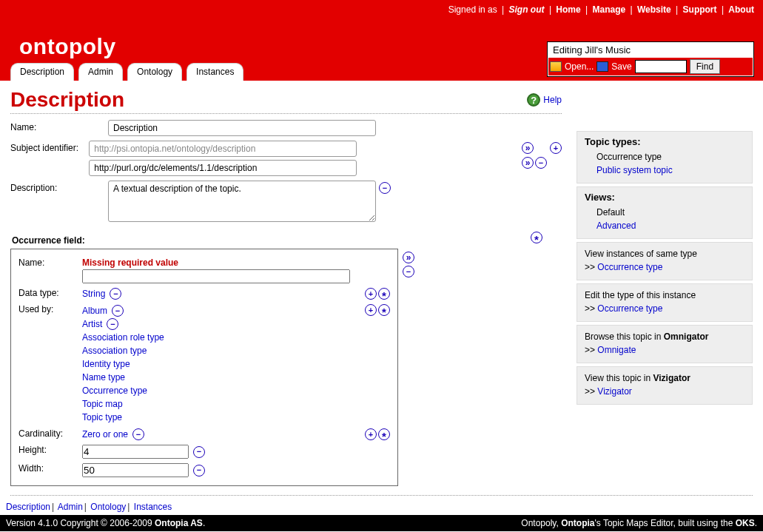  Describe the element at coordinates (152, 507) in the screenshot. I see `bottom-instances-link: Instances` at that location.